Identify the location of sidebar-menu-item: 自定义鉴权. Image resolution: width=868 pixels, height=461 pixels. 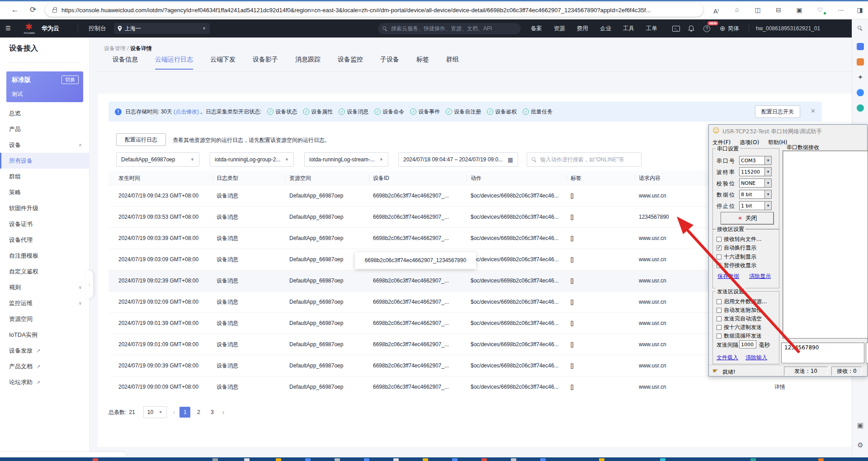
(44, 271).